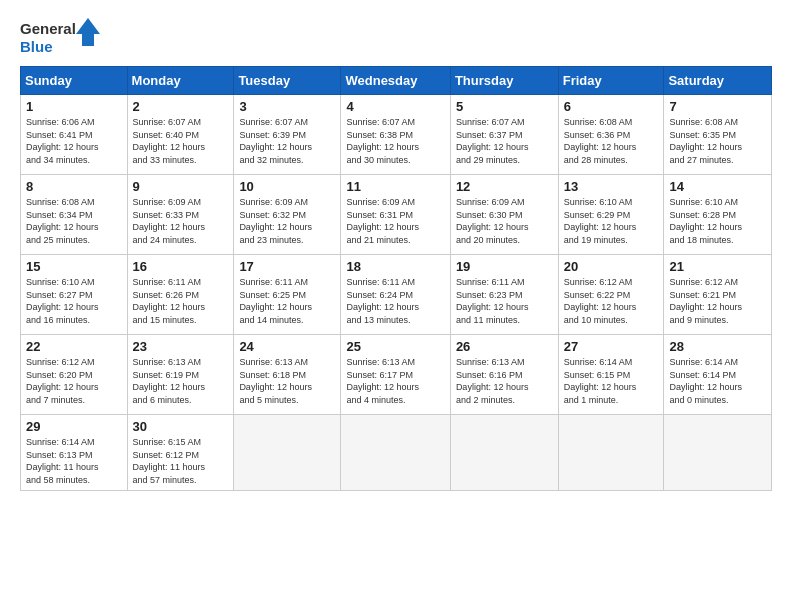 The image size is (792, 612). I want to click on day-info: Sunrise: 6:14 AM Sunset: 6:13 PM Dayligh…, so click(74, 461).